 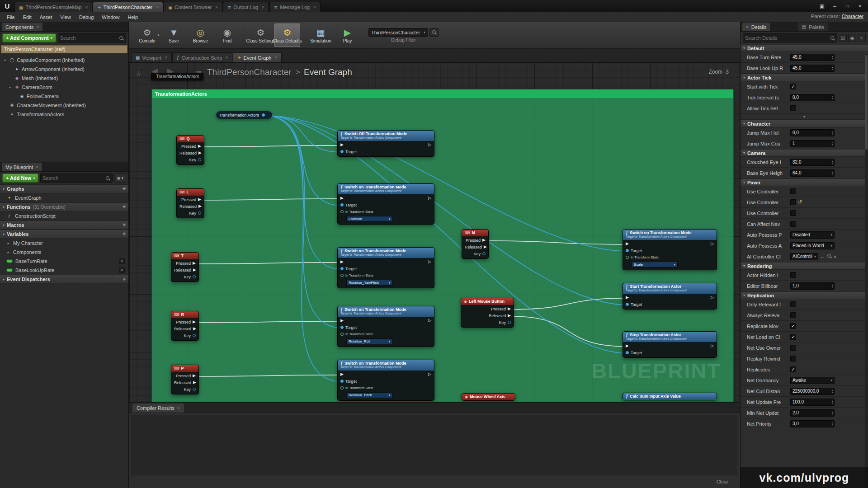 What do you see at coordinates (64, 189) in the screenshot?
I see `section-graphs: ▾Graphs+` at bounding box center [64, 189].